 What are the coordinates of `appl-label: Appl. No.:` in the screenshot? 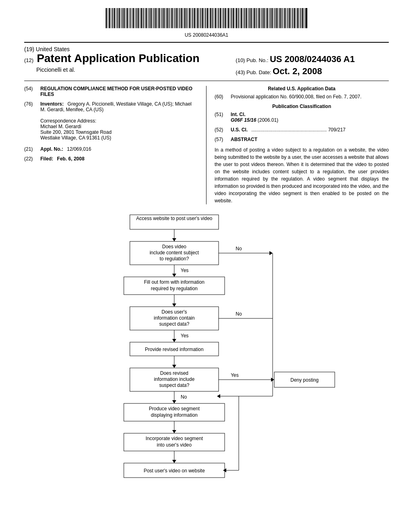 It's located at (52, 149).